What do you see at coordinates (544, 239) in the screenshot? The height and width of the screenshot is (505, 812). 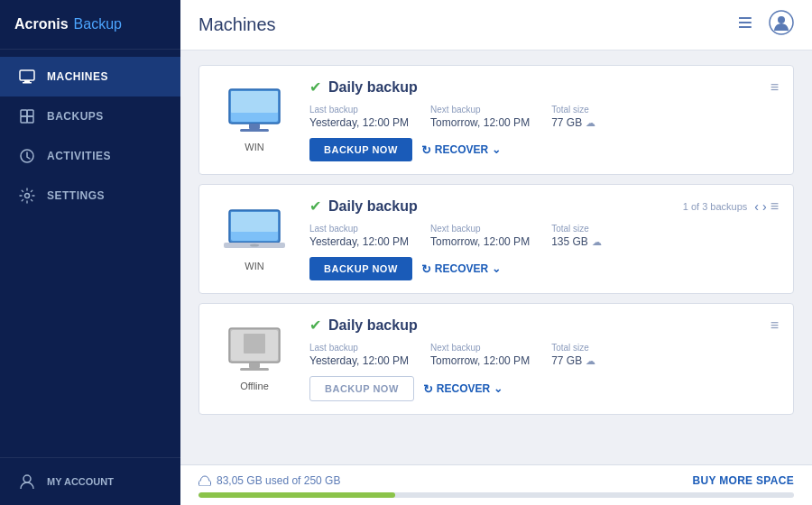 I see `card-info: ✔ Daily backup 1 of 3 backups ‹ › ≡ Last…` at bounding box center [544, 239].